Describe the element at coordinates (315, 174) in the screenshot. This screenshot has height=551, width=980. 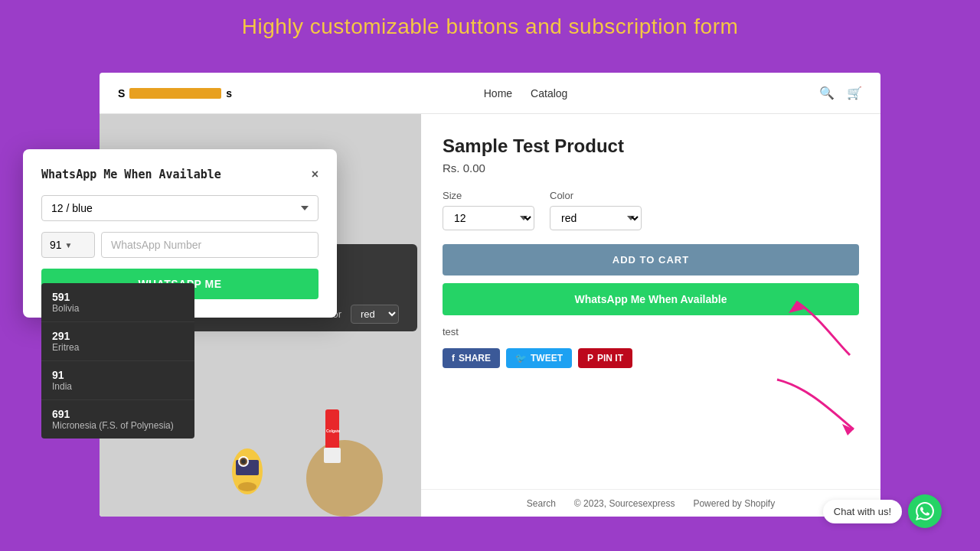
I see `modal-close-button: ×` at that location.